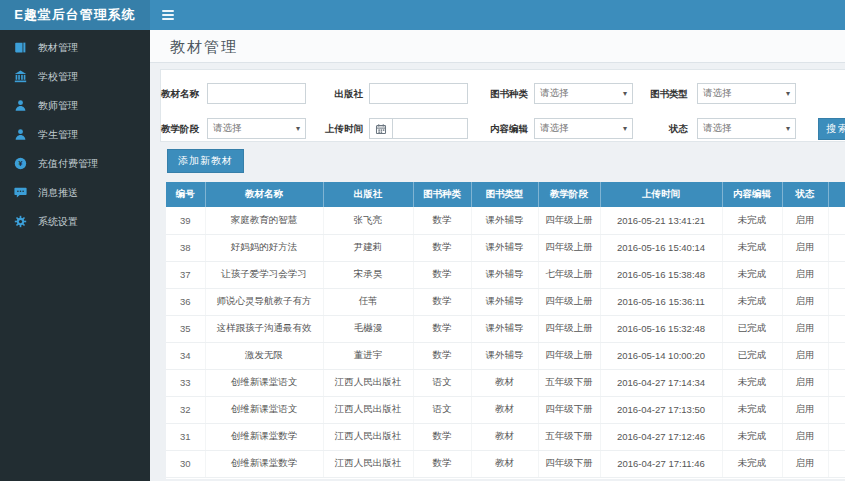  Describe the element at coordinates (502, 106) in the screenshot. I see `filter-panel: 教材名称 出版社 图书种类 请选择 ▾ 图书类型 请选择 ▾ 教学阶段 请选择 …` at that location.